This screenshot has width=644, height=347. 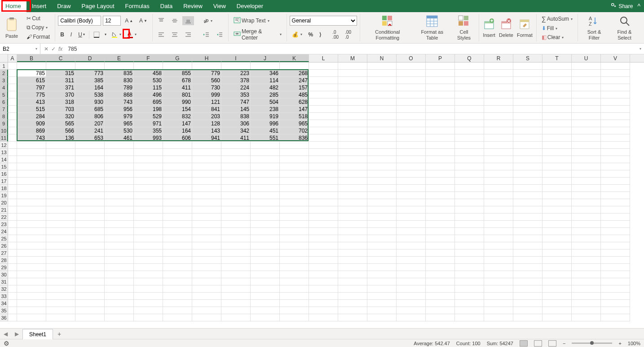 What do you see at coordinates (90, 138) in the screenshot?
I see `cell-D11: 653` at bounding box center [90, 138].